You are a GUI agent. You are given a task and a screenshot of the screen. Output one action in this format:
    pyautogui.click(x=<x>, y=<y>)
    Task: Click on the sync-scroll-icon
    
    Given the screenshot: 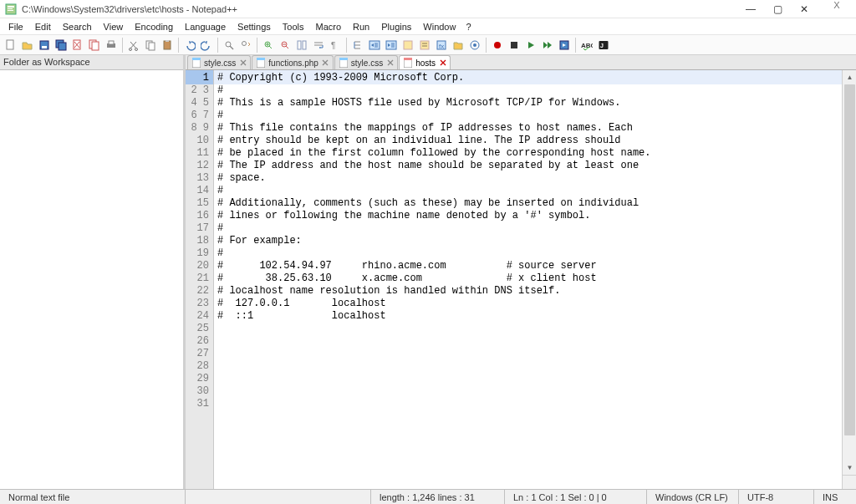 What is the action you would take?
    pyautogui.click(x=302, y=45)
    